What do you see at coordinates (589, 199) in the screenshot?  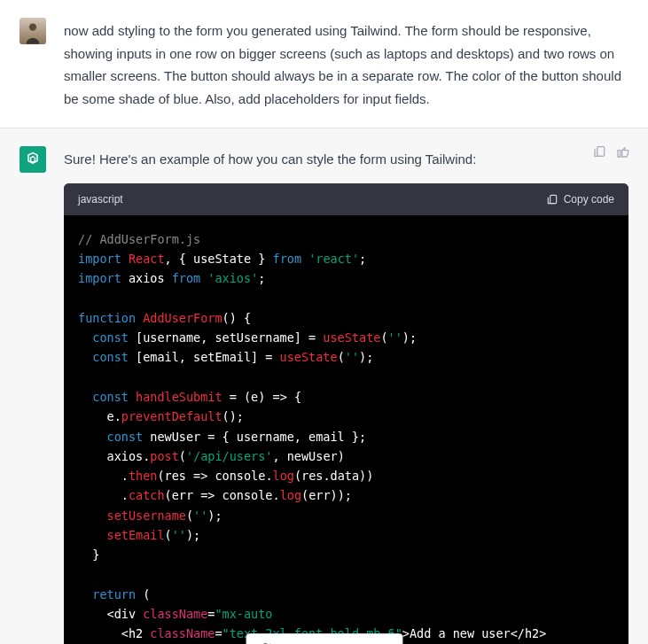 I see `copy-code-label: Copy code` at bounding box center [589, 199].